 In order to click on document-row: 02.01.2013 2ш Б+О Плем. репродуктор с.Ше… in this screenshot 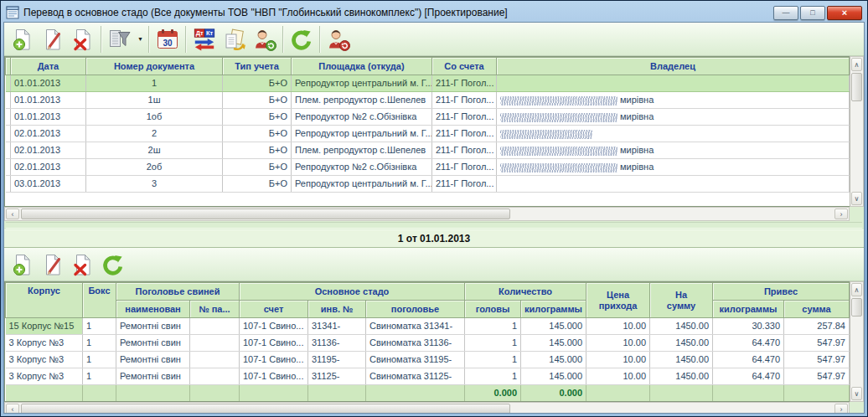, I will do `click(427, 151)`.